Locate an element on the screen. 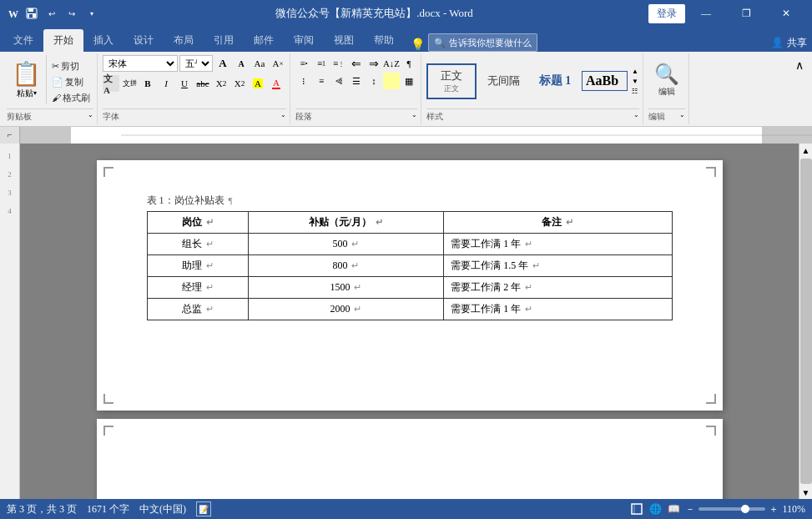 The image size is (812, 519). text-effect-button: 文A is located at coordinates (111, 83).